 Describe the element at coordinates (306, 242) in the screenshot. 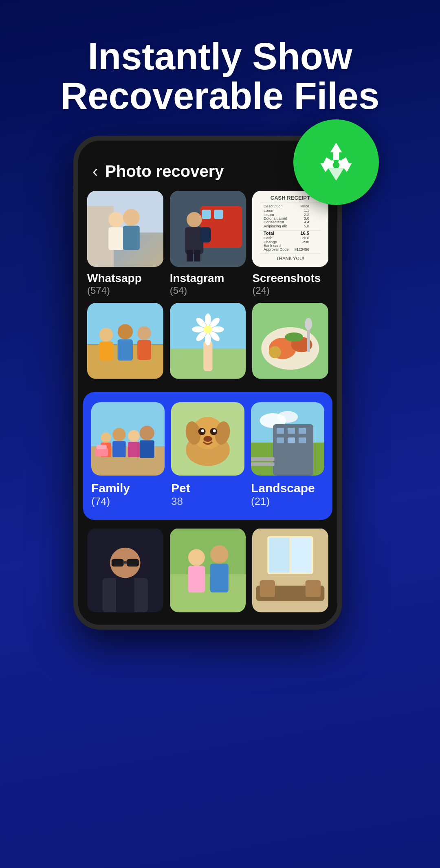

I see `svg-text: -238` at that location.